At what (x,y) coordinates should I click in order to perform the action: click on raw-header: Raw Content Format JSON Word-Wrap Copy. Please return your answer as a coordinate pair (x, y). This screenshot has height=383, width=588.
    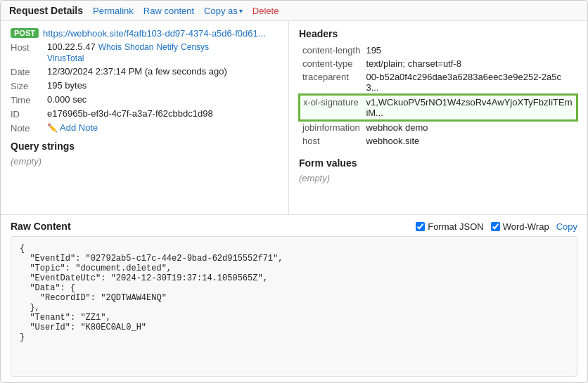
    Looking at the image, I should click on (294, 226).